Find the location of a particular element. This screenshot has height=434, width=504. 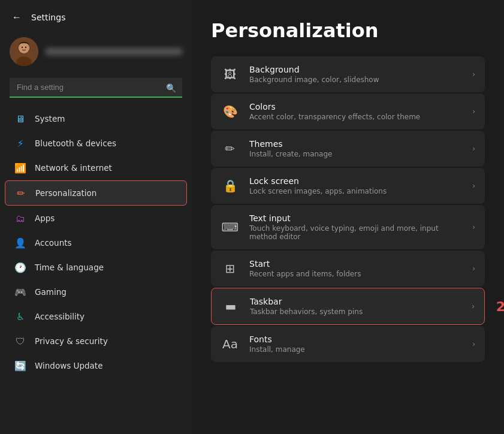

settings-item-wrap-taskbar: ▬TaskbarTaskbar behaviors, system pins›2 is located at coordinates (348, 306).